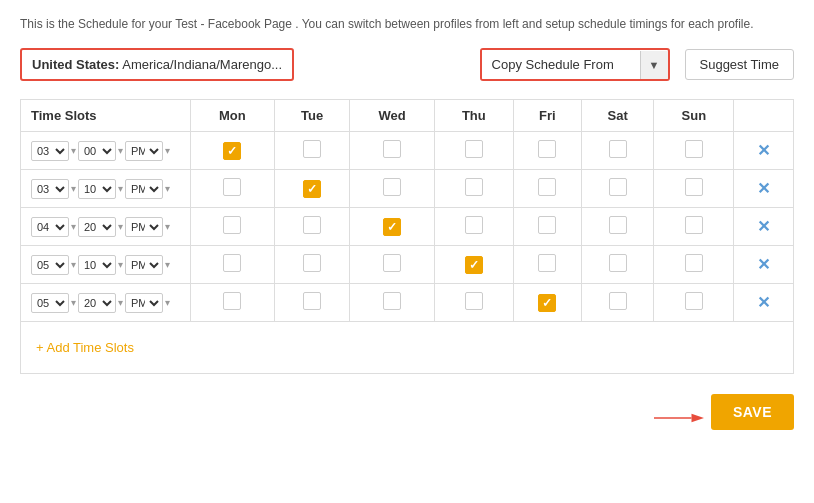 The width and height of the screenshot is (814, 503). I want to click on table-header-row: Time Slots Mon Tue Wed Thu Fri Sat Sun, so click(408, 116).